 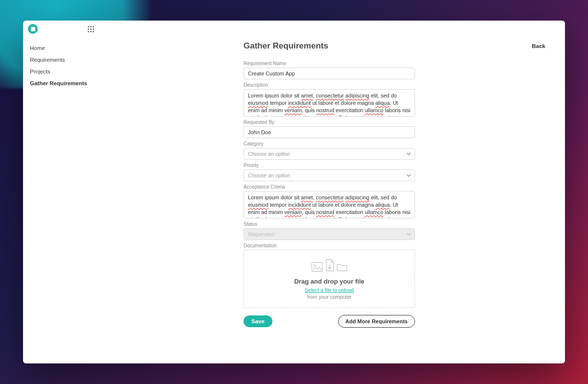 What do you see at coordinates (329, 224) in the screenshot?
I see `status-label: Status` at bounding box center [329, 224].